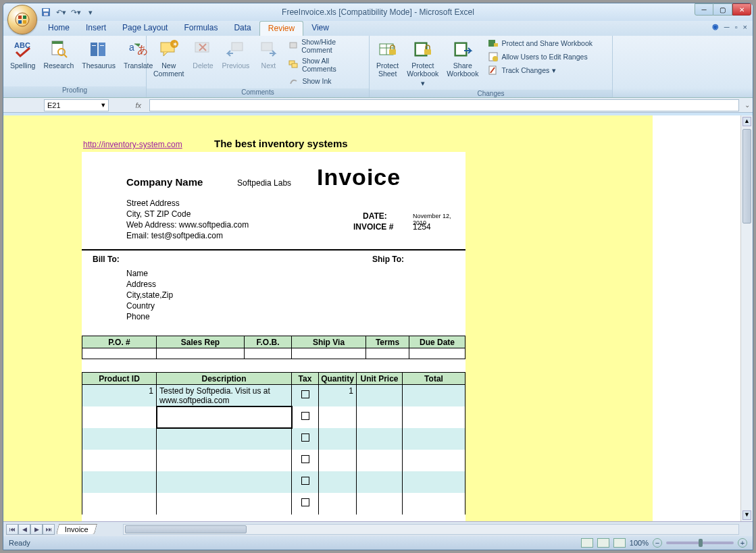  What do you see at coordinates (169, 58) in the screenshot?
I see `new-comment-button: ✶ New Comment` at bounding box center [169, 58].